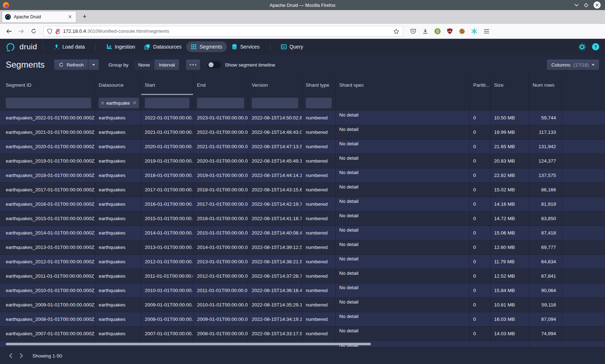 The width and height of the screenshot is (605, 364). Describe the element at coordinates (284, 47) in the screenshot. I see `query-icon` at that location.